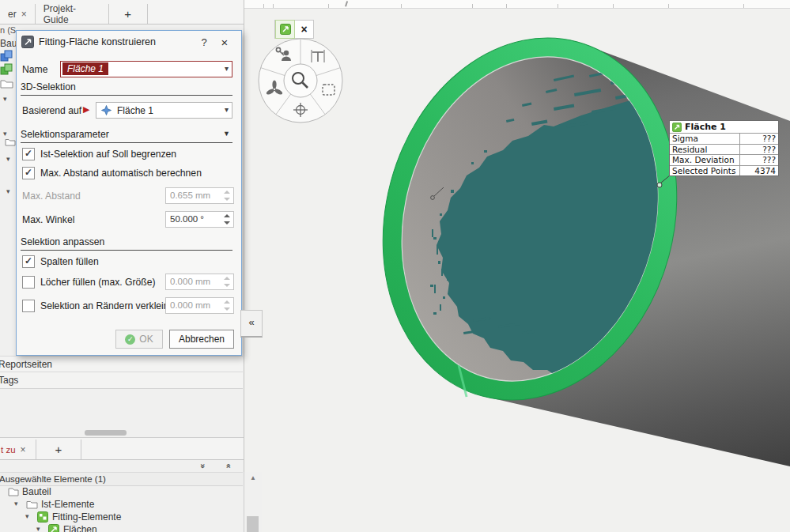 This screenshot has width=790, height=532. I want to click on info-row: Selected Points 4374, so click(724, 171).